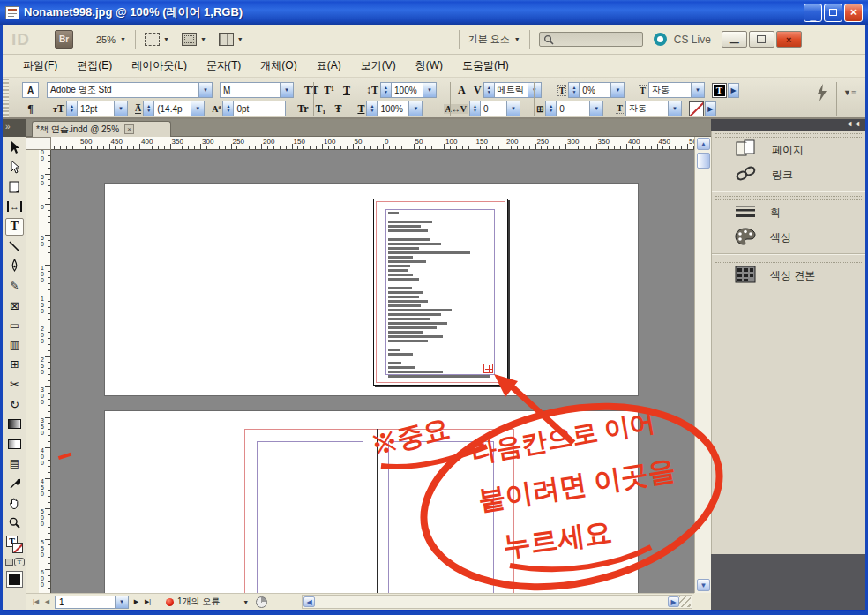  Describe the element at coordinates (303, 109) in the screenshot. I see `small-caps-button: Tr` at that location.